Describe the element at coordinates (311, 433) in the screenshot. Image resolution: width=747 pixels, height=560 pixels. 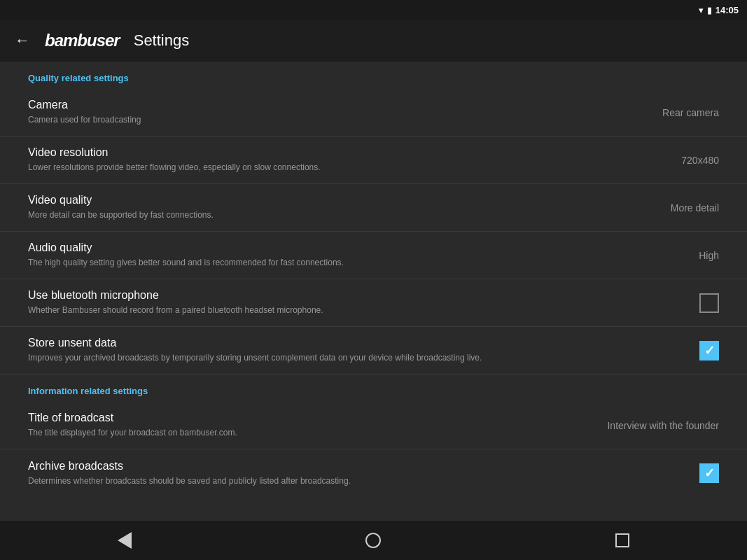
I see `setting-desc-title-broadcast: The title displayed for your broadcast o…` at that location.